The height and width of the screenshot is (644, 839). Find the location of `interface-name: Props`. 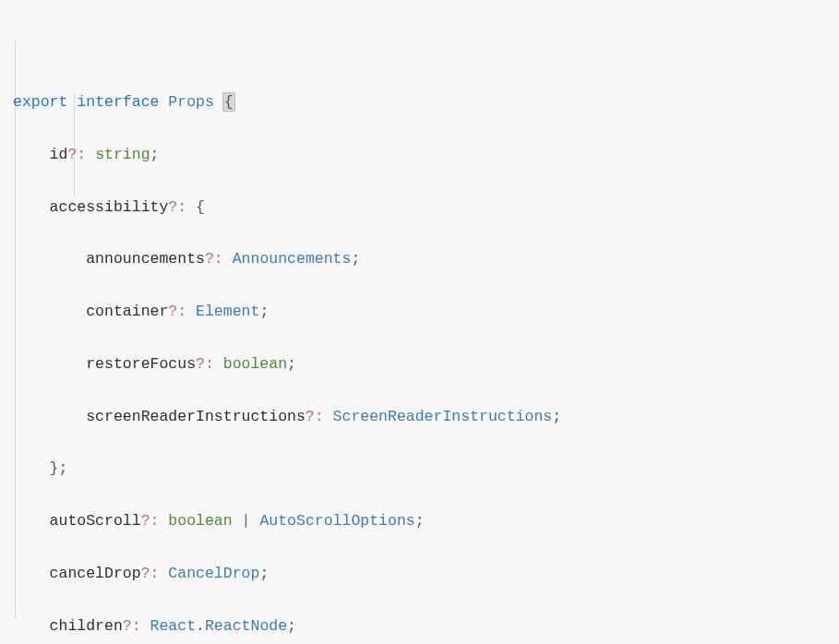

interface-name: Props is located at coordinates (191, 101).